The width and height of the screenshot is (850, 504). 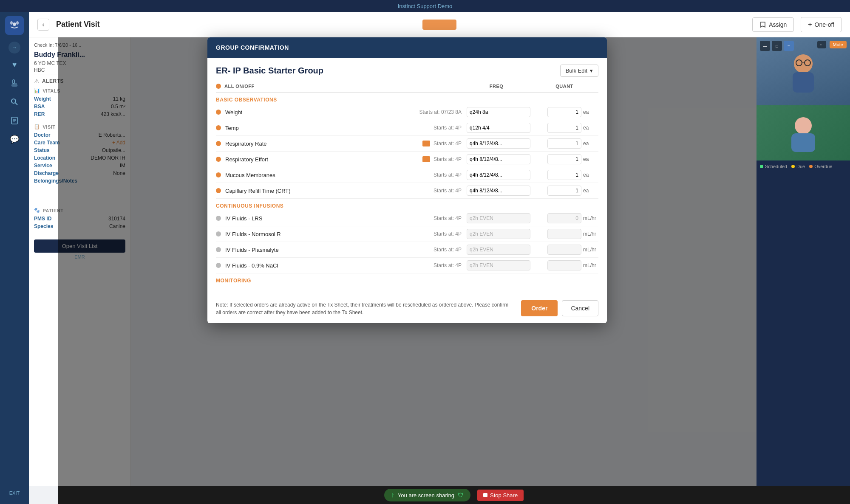 What do you see at coordinates (269, 70) in the screenshot?
I see `modal-title: ER- IP Basic Starter Group` at bounding box center [269, 70].